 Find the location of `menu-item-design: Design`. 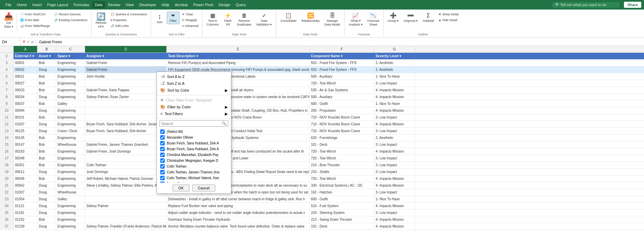

menu-item-design: Design is located at coordinates (225, 5).